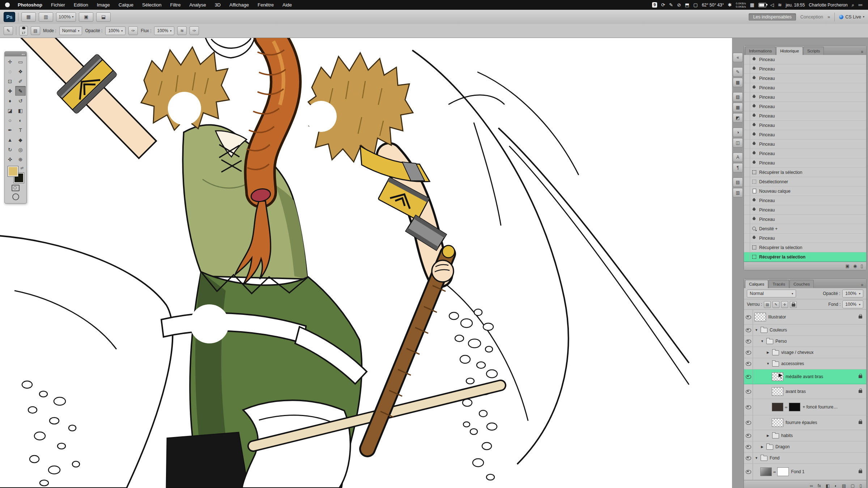 This screenshot has height=488, width=868. Describe the element at coordinates (20, 140) in the screenshot. I see `shape-tool: ◆` at that location.